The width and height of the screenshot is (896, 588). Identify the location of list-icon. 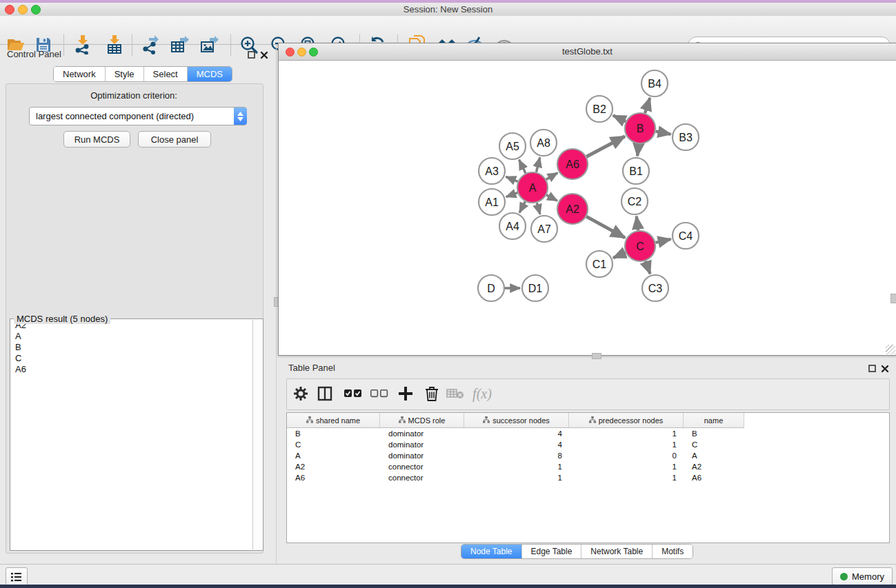
(17, 577).